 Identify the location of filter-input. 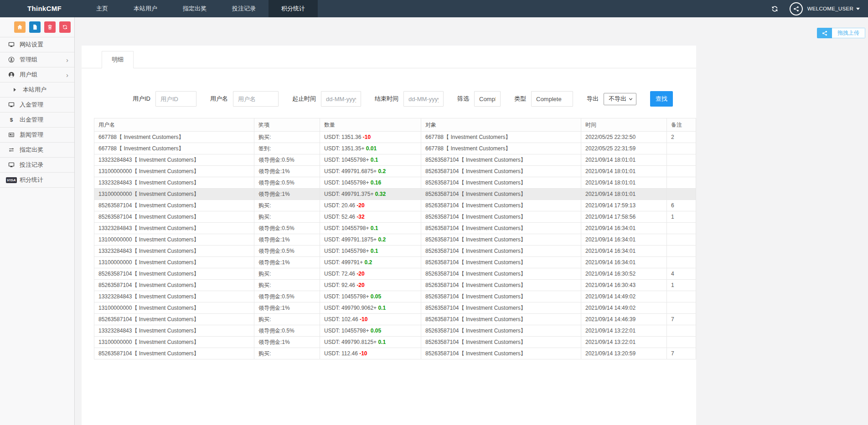
(487, 99).